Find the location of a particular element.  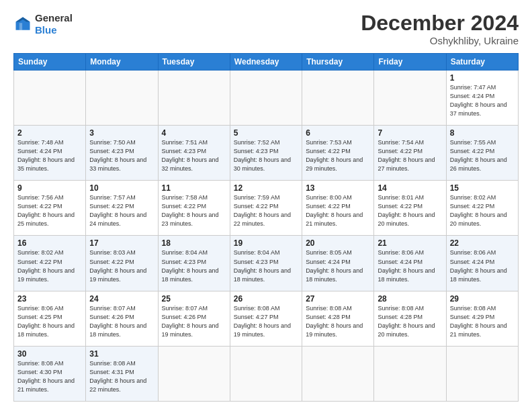

col-tuesday: Tuesday is located at coordinates (193, 62).